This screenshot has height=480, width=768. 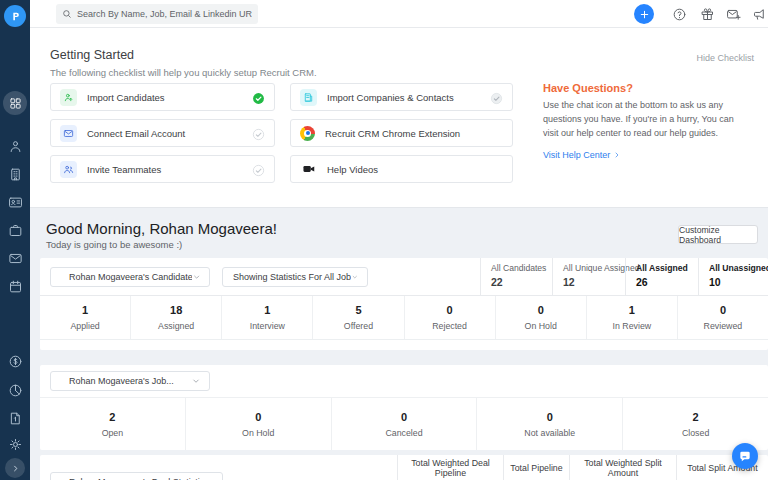 What do you see at coordinates (68, 98) in the screenshot?
I see `import-candidates-icon` at bounding box center [68, 98].